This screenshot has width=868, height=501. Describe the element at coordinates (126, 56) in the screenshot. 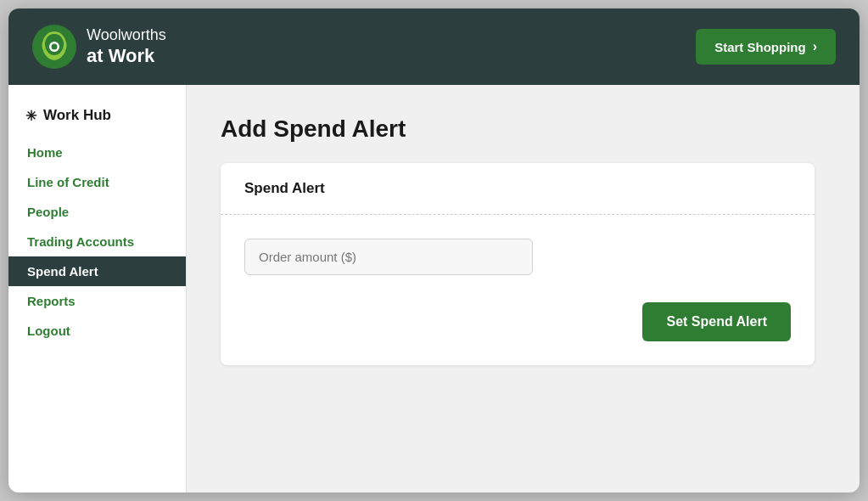

I see `brand-sub: at Work` at that location.